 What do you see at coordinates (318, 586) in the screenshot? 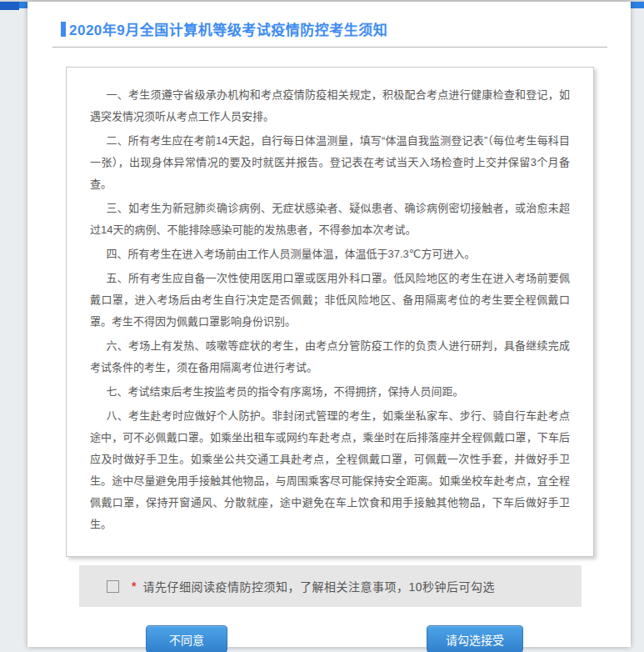
I see `agree-label: 请先仔细阅读疫情防控须知，了解相关注意事项，10秒钟后可勾选` at bounding box center [318, 586].